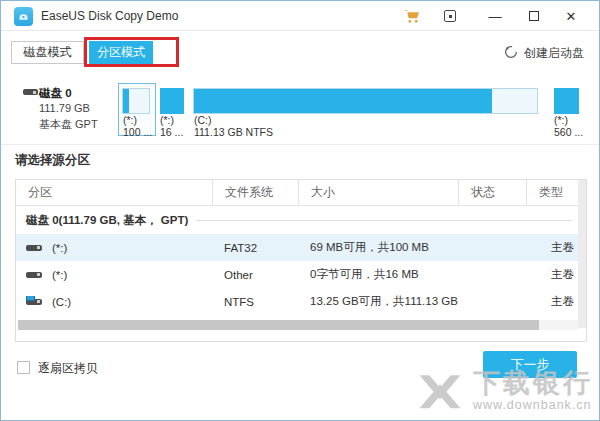  What do you see at coordinates (440, 392) in the screenshot?
I see `watermark-x-logo` at bounding box center [440, 392].